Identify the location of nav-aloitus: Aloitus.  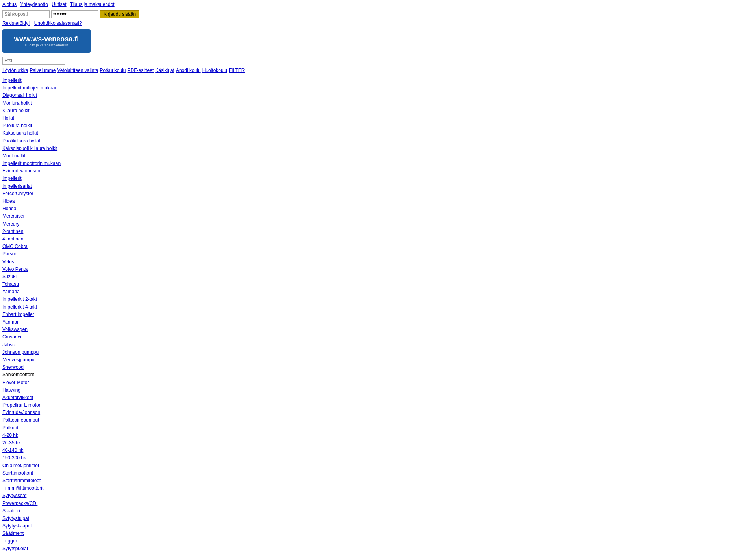
(9, 4).